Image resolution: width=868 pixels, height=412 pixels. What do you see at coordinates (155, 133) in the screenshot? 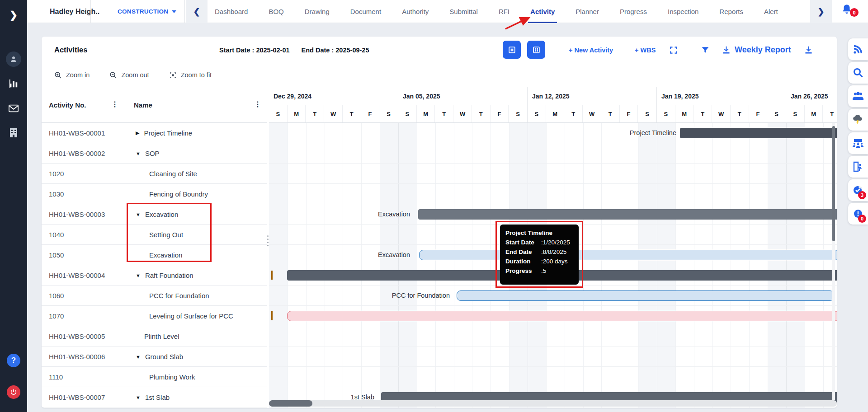
I see `table-row: HH01-WBS-00001▶Project Timeline` at bounding box center [155, 133].